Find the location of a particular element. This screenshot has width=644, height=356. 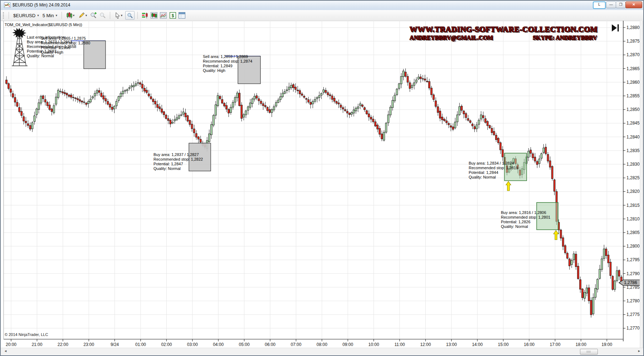

svg-text: 1,2790 is located at coordinates (633, 274).